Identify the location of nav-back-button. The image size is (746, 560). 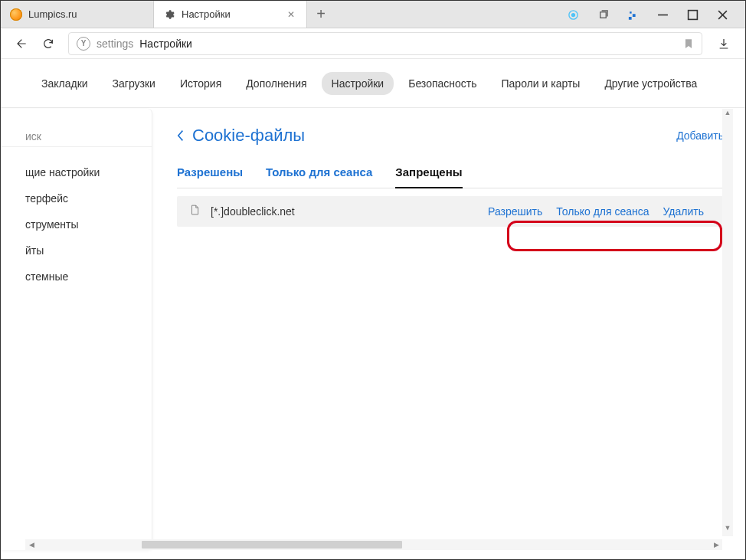
(21, 44).